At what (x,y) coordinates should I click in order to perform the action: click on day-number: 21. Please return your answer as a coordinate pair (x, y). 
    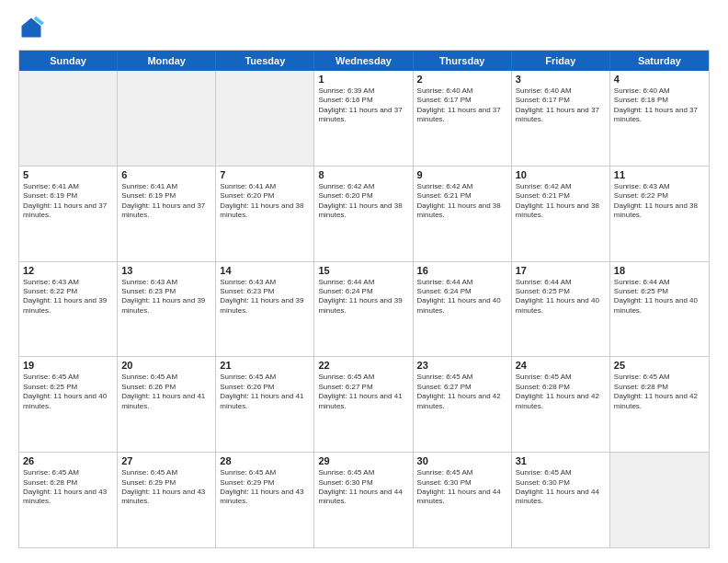
    Looking at the image, I should click on (265, 365).